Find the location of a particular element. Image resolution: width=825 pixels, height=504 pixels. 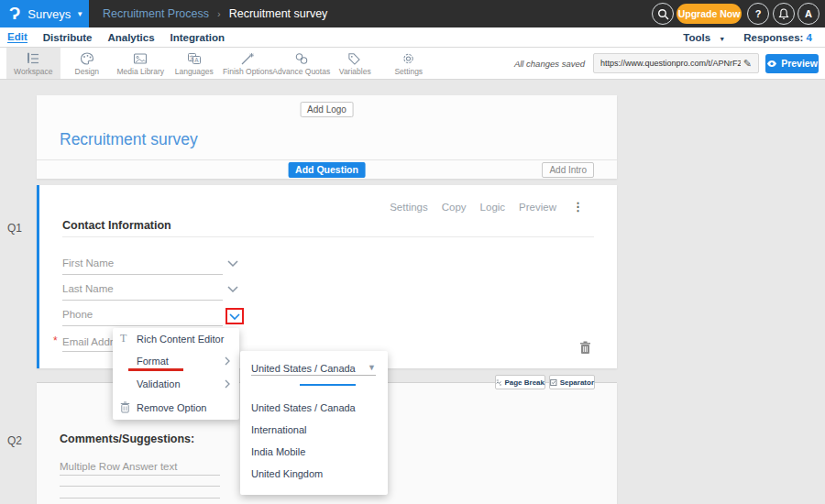

autosave-status: All changes saved is located at coordinates (550, 64).